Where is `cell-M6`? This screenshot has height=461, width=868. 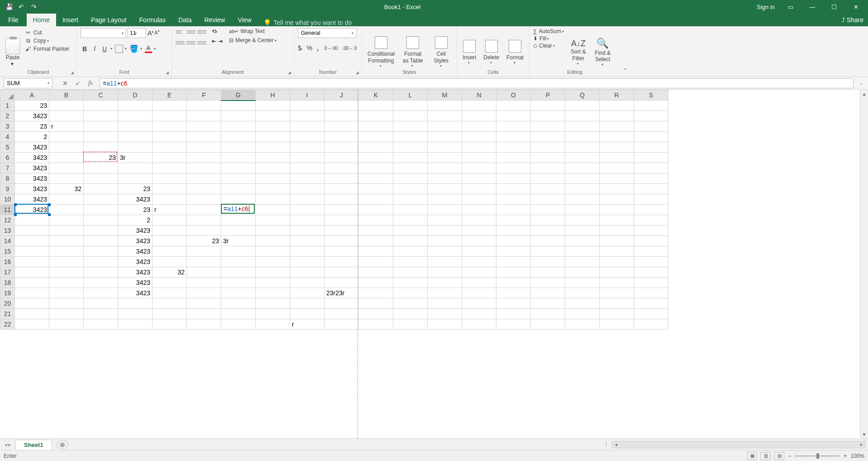
cell-M6 is located at coordinates (445, 158).